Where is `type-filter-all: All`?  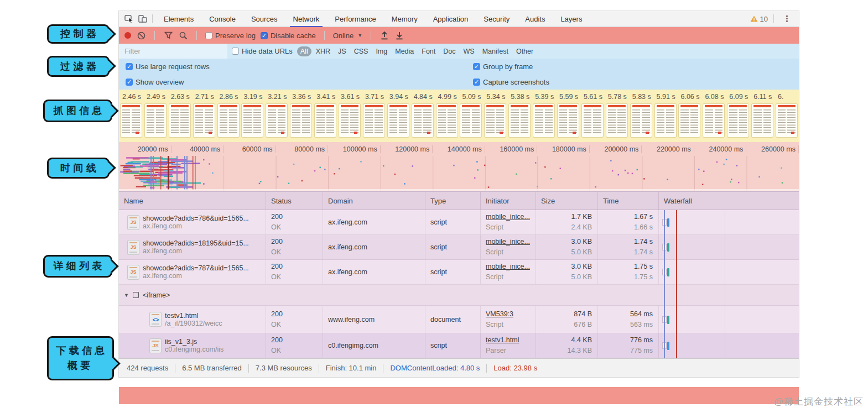 type-filter-all: All is located at coordinates (304, 51).